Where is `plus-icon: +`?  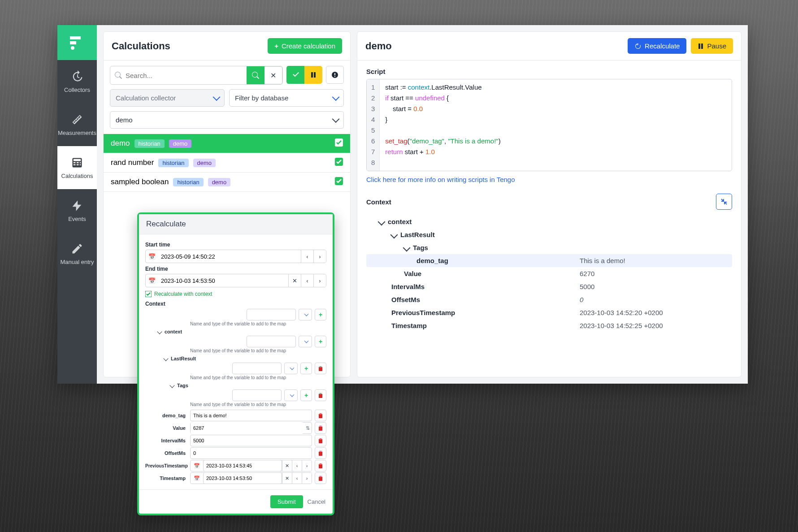 plus-icon: + is located at coordinates (276, 46).